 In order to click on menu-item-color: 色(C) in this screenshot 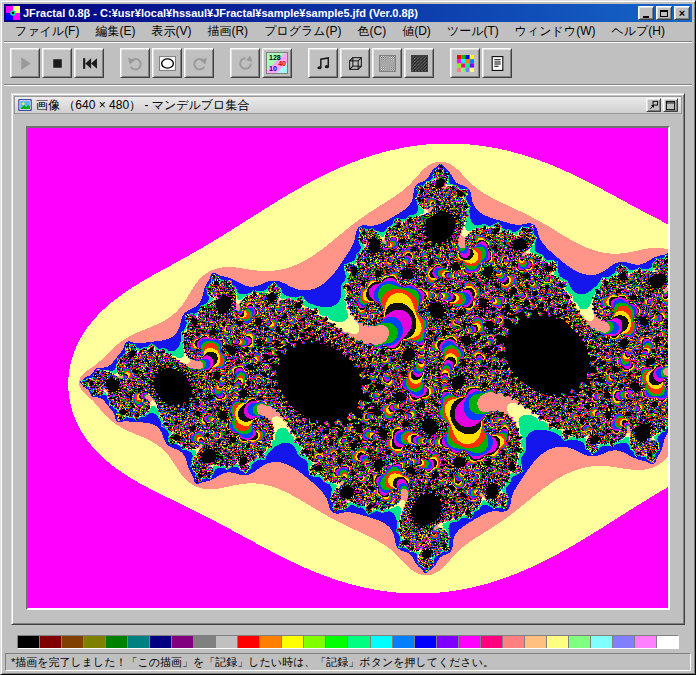, I will do `click(372, 32)`.